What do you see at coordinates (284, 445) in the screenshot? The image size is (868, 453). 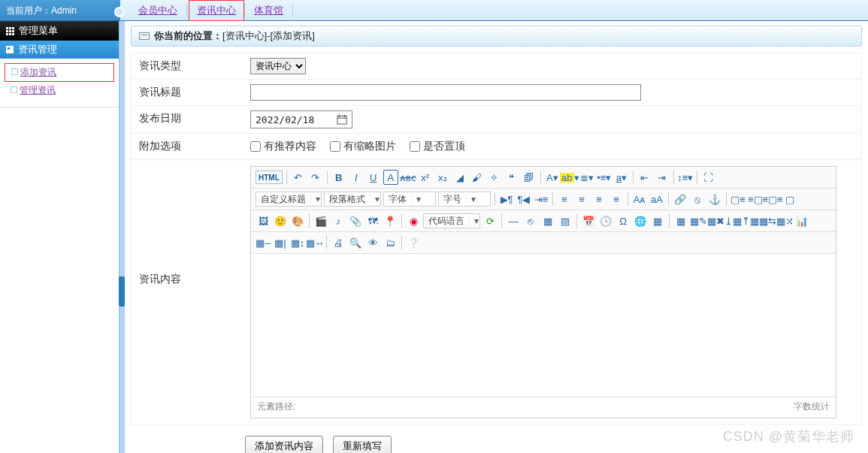 I see `submit-button: 添加资讯内容` at bounding box center [284, 445].